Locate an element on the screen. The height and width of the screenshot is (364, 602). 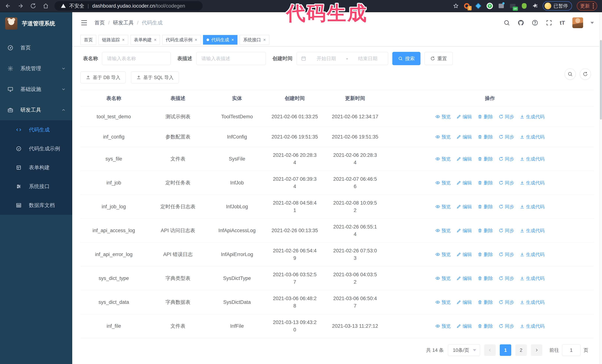
search-button: 搜索 is located at coordinates (407, 59).